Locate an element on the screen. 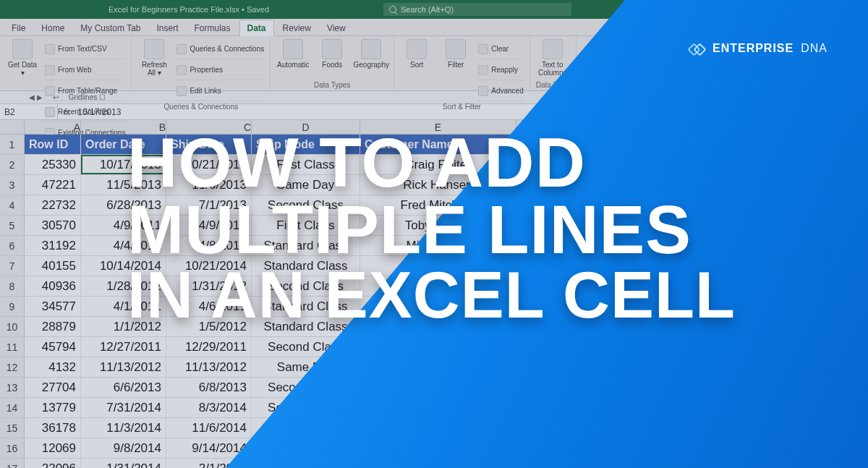 This screenshot has width=868, height=468. ribbon-button: Text to Columns is located at coordinates (553, 58).